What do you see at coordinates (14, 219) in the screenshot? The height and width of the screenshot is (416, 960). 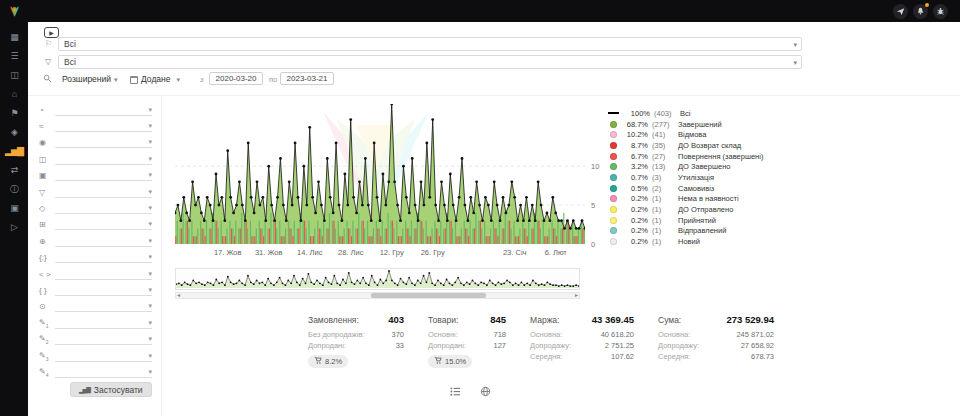 I see `left-sidebar: ▦☰◫⌂⚑◈▂▅▇⇄ⓘ▣▷` at bounding box center [14, 219].